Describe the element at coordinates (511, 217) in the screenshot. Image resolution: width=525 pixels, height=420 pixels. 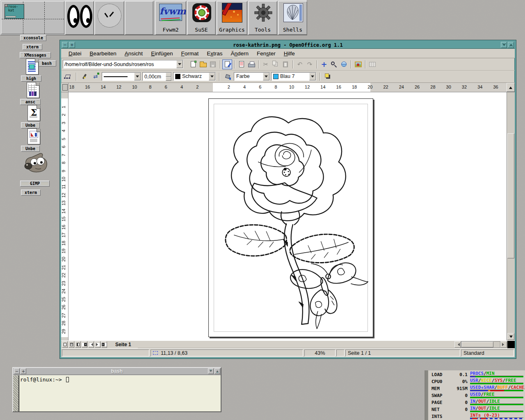
I see `vertical-scrollbar` at that location.